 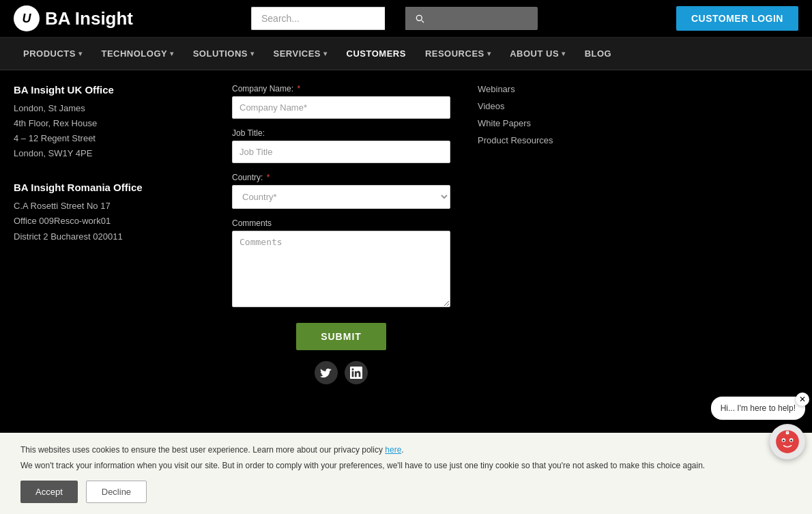 I want to click on nav-item-products: PRODUCTS ▾, so click(x=53, y=53).